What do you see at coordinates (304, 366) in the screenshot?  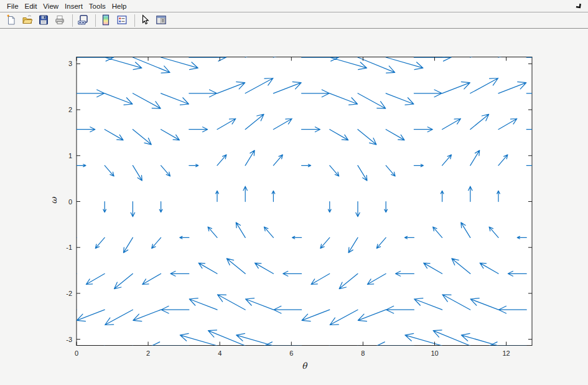 I see `x-axis-label: θ` at bounding box center [304, 366].